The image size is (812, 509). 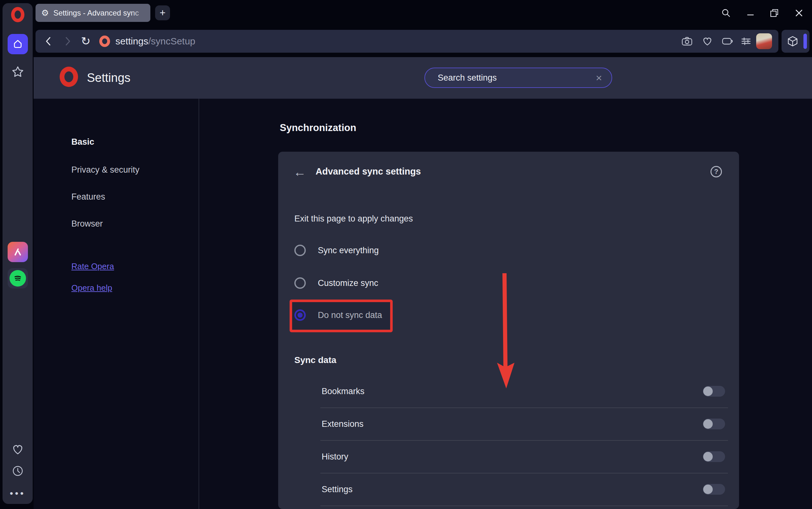 I want to click on apply-changes-note: Exit this page to apply changes, so click(x=354, y=219).